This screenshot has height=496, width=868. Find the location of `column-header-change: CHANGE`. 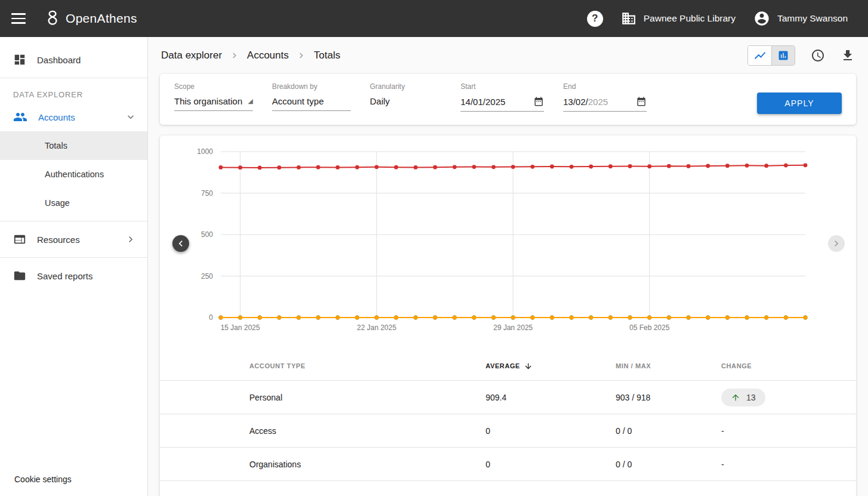

column-header-change: CHANGE is located at coordinates (789, 366).